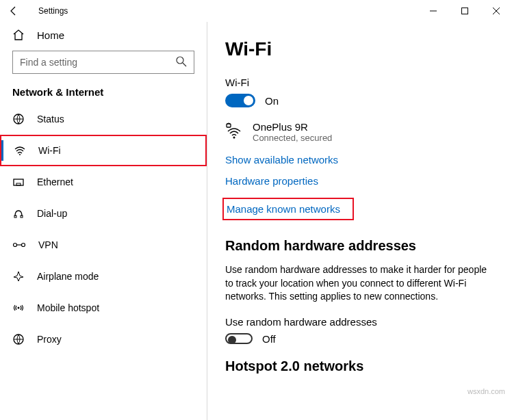 The width and height of the screenshot is (512, 420). Describe the element at coordinates (18, 35) in the screenshot. I see `home-icon` at that location.